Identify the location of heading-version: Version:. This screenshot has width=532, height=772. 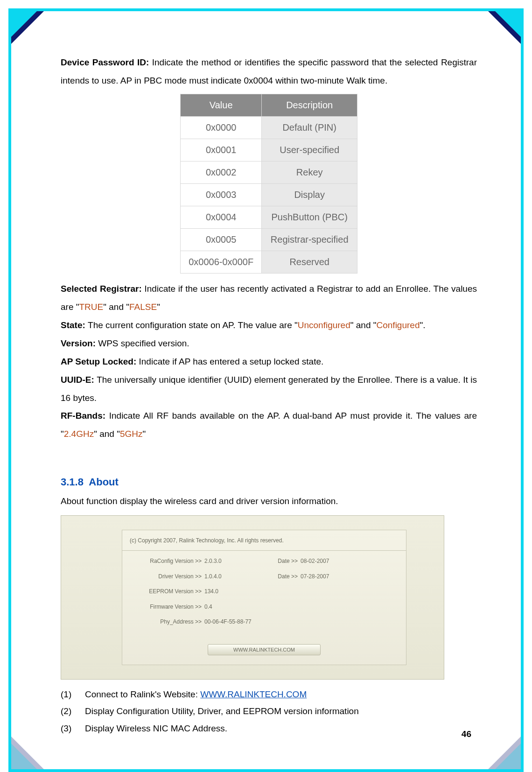
(79, 344).